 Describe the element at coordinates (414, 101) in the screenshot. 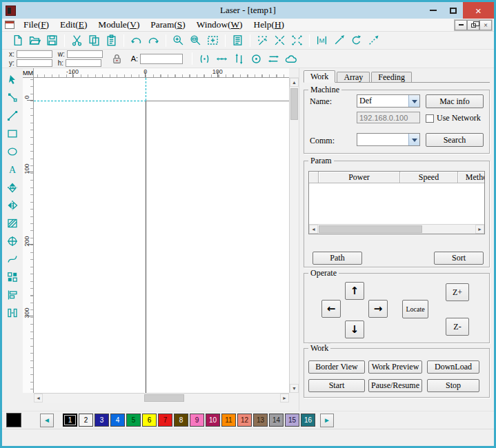

I see `chevron-down-icon` at that location.